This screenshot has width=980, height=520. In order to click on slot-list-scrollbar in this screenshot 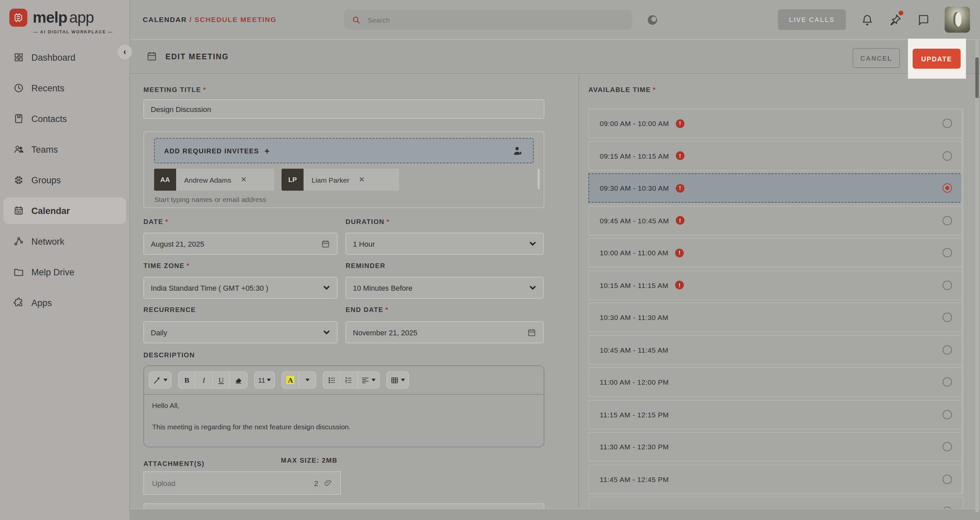, I will do `click(963, 301)`.